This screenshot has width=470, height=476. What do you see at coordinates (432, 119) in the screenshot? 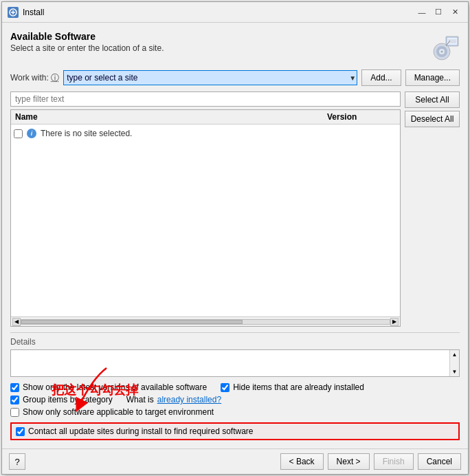
I see `deselect-all-button: Deselect All` at bounding box center [432, 119].